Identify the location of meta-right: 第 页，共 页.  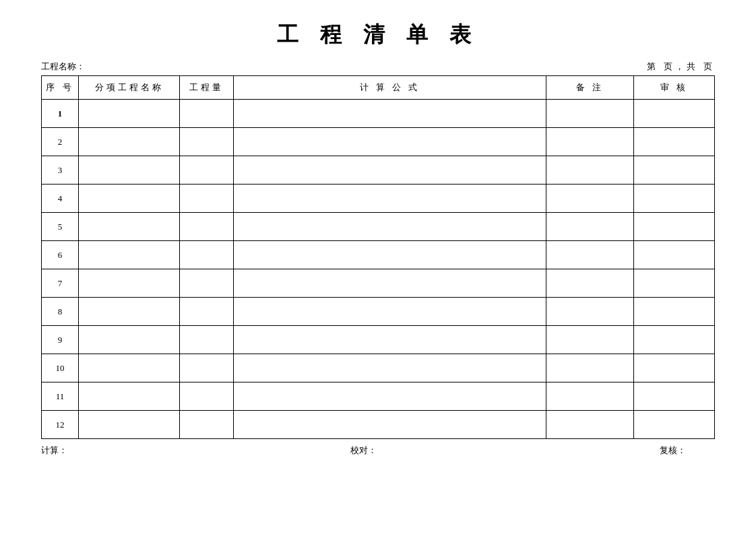
(681, 67).